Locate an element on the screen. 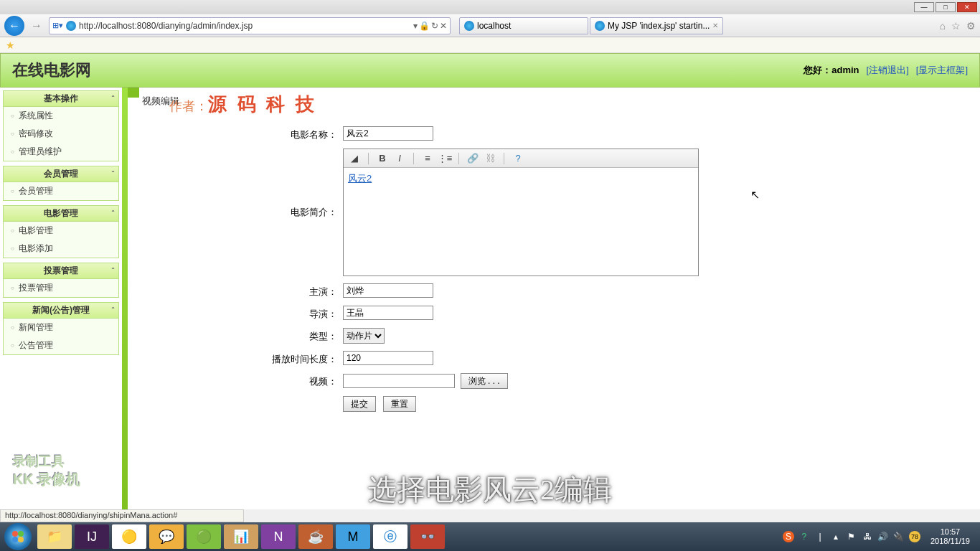  show-frame-link: [显示主框架] is located at coordinates (942, 70).